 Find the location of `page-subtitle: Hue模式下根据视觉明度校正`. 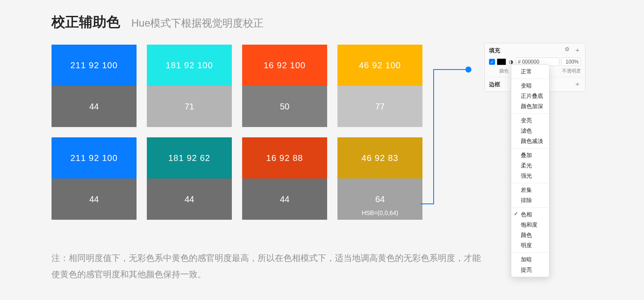

page-subtitle: Hue模式下根据视觉明度校正 is located at coordinates (197, 23).